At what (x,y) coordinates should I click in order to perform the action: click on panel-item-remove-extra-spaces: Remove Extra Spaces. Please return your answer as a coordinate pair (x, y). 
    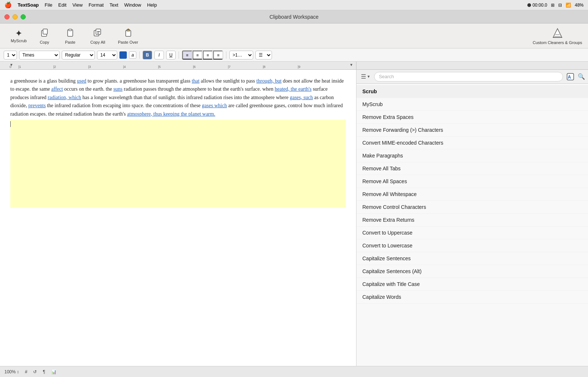
    Looking at the image, I should click on (472, 117).